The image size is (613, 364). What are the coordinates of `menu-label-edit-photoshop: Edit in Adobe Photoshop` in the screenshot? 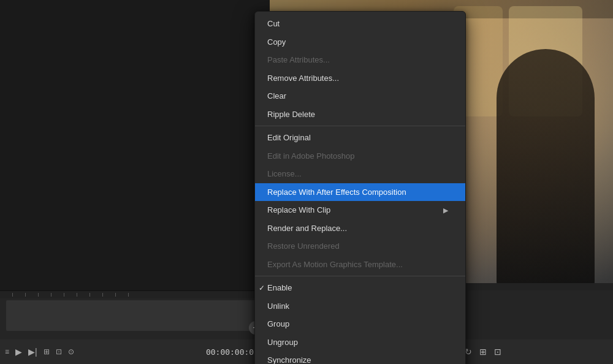 It's located at (311, 156).